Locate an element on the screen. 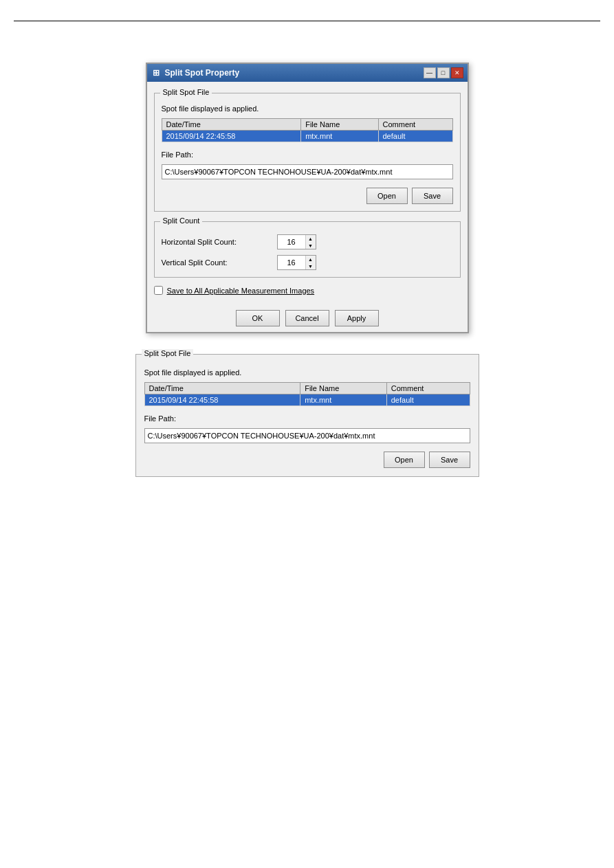 This screenshot has width=614, height=868. split-spot-file-panel: Split Spot File Spot file displayed is a… is located at coordinates (307, 415).